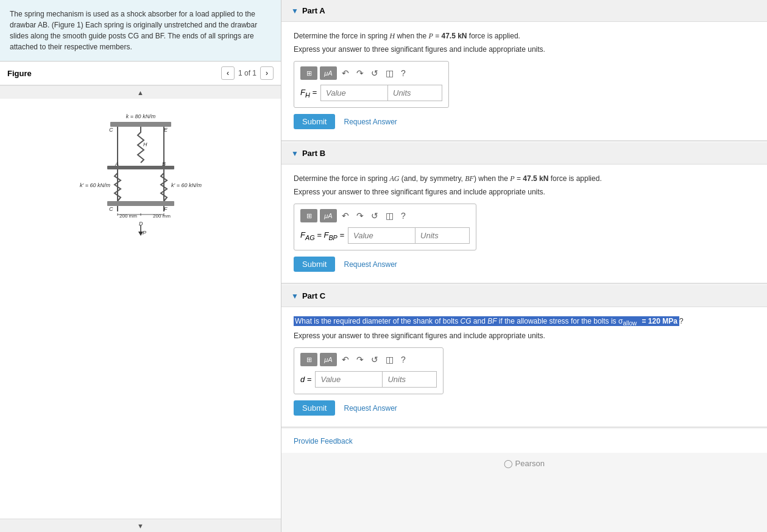 This screenshot has height=532, width=767. I want to click on part-c-input-row: d =, so click(369, 379).